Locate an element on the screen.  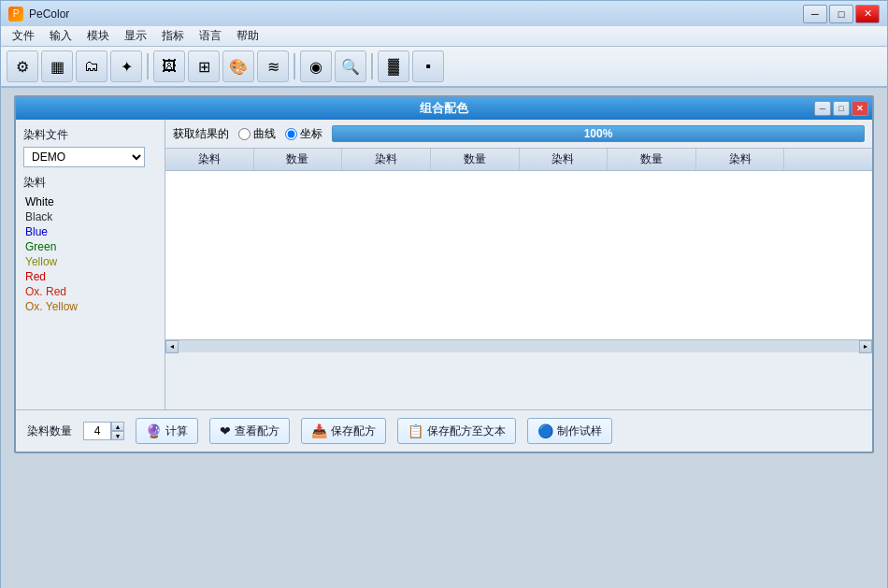
title-bar: P PeColor ─ □ ✕ is located at coordinates (444, 13).